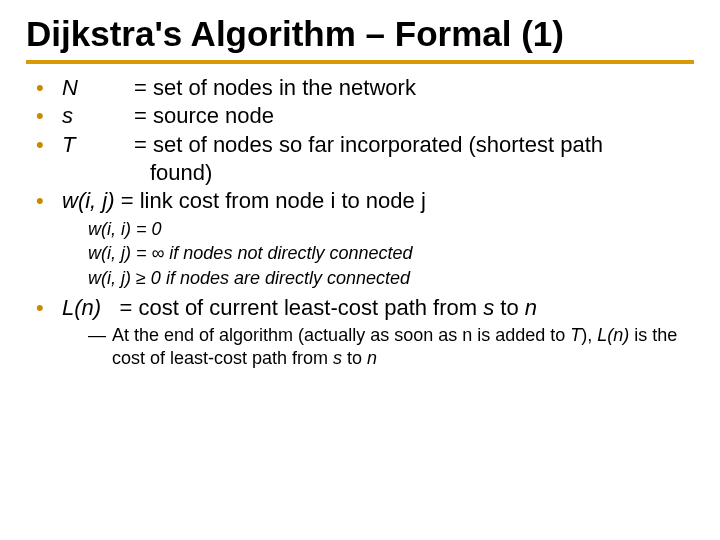 The image size is (720, 540). Describe the element at coordinates (360, 62) in the screenshot. I see `title-underline` at that location.